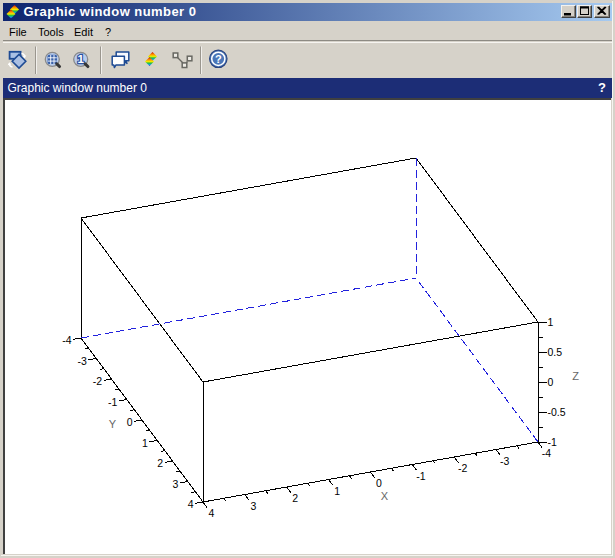 Image resolution: width=615 pixels, height=558 pixels. I want to click on svg-text: X, so click(385, 496).